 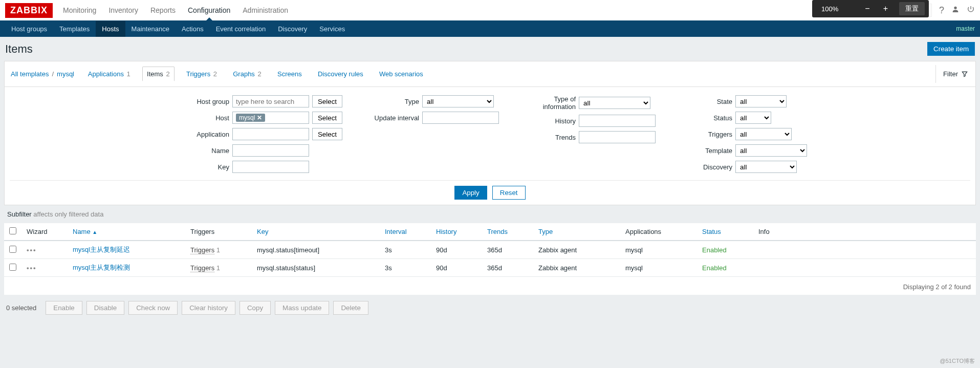 I want to click on topnav-reports: Reports, so click(x=163, y=10).